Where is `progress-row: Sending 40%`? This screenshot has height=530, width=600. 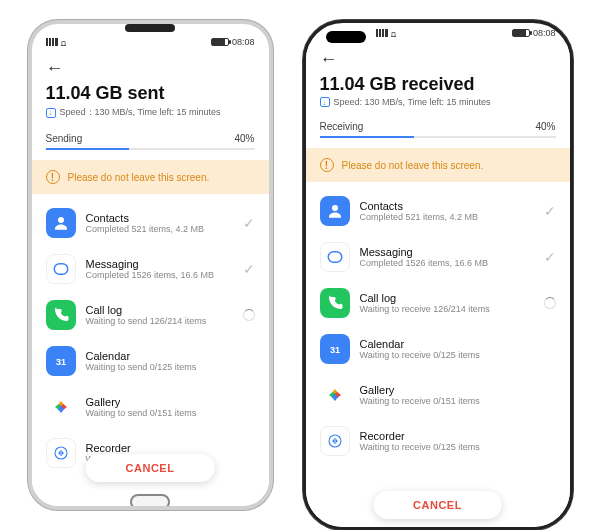 progress-row: Sending 40% is located at coordinates (150, 136).